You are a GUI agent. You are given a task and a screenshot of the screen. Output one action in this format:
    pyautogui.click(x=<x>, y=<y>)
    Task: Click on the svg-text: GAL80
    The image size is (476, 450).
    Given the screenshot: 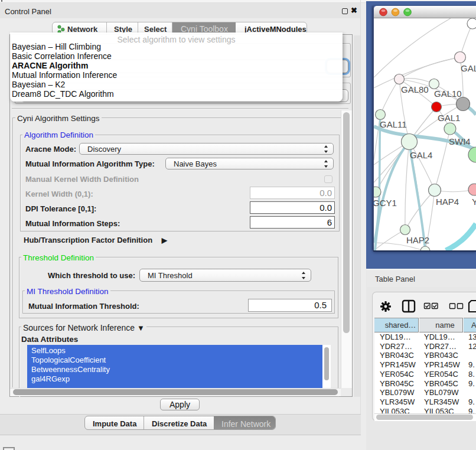 What is the action you would take?
    pyautogui.click(x=415, y=90)
    